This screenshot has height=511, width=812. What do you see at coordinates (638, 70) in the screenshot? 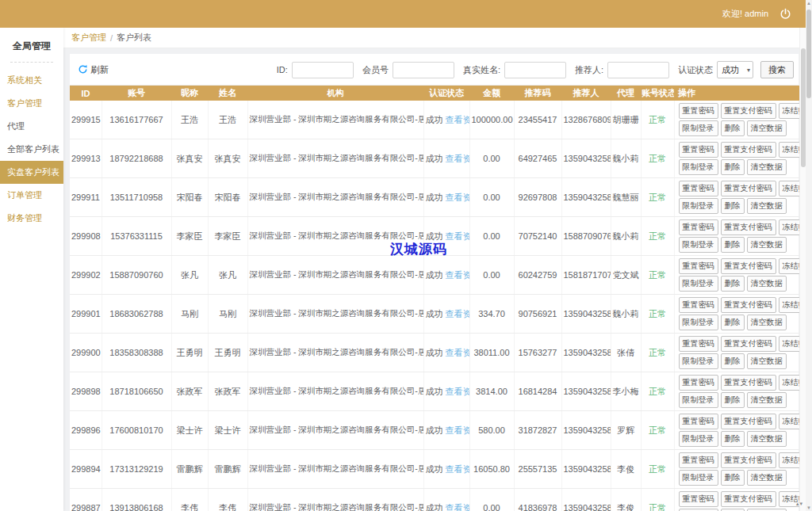
I see `filter-referrer-input` at bounding box center [638, 70].